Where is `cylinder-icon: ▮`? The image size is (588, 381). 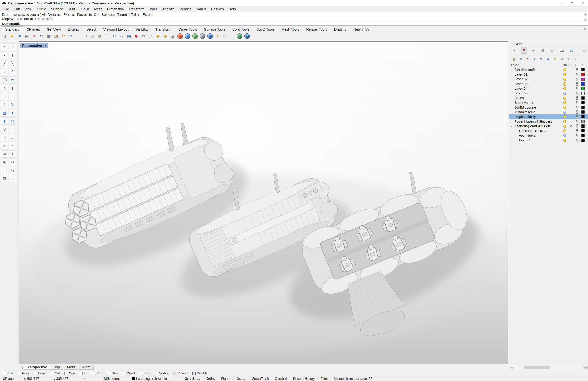
cylinder-icon: ▮ is located at coordinates (4, 121).